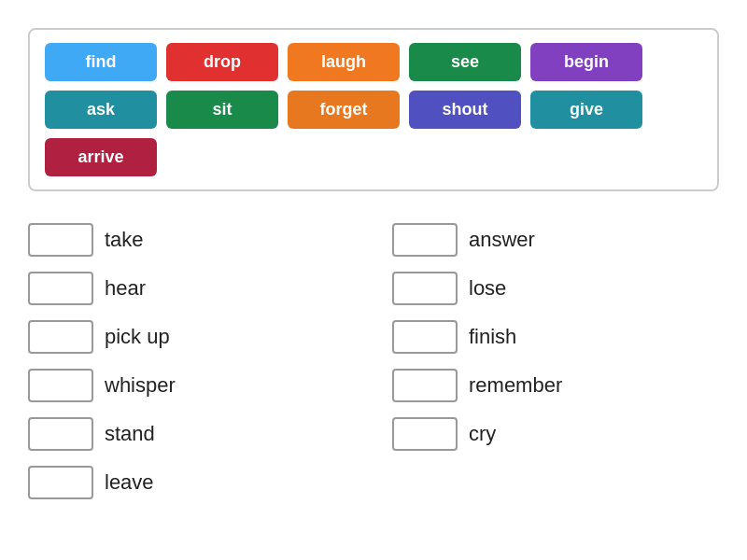  I want to click on word-label: pick up, so click(137, 337).